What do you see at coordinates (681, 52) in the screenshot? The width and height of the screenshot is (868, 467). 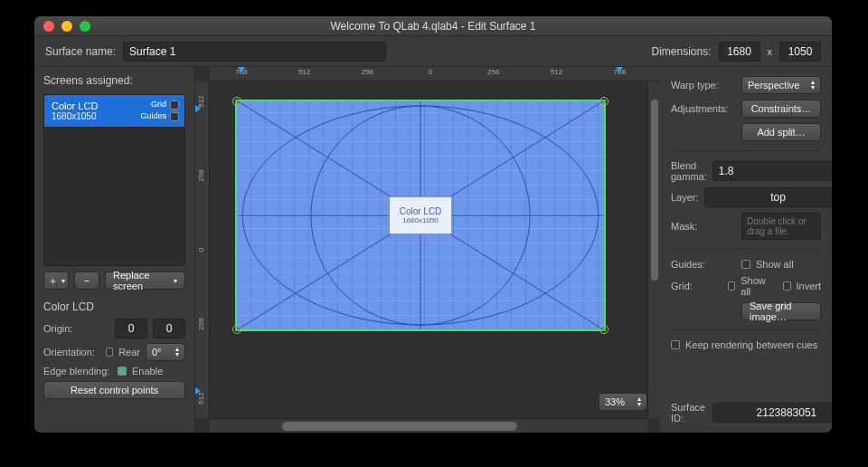 I see `dimensions-label: Dimensions:` at bounding box center [681, 52].